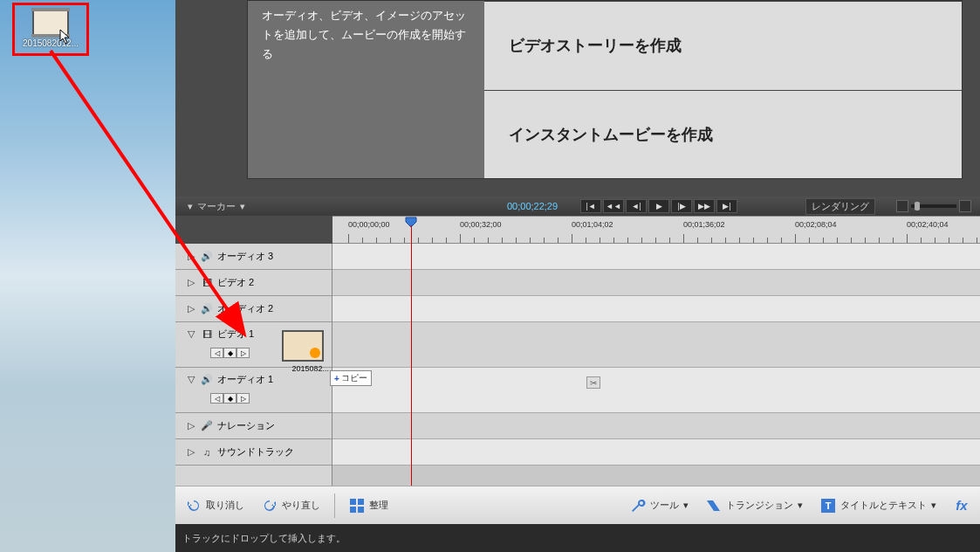 This screenshot has width=980, height=552. I want to click on track-label: ナレーション, so click(246, 426).